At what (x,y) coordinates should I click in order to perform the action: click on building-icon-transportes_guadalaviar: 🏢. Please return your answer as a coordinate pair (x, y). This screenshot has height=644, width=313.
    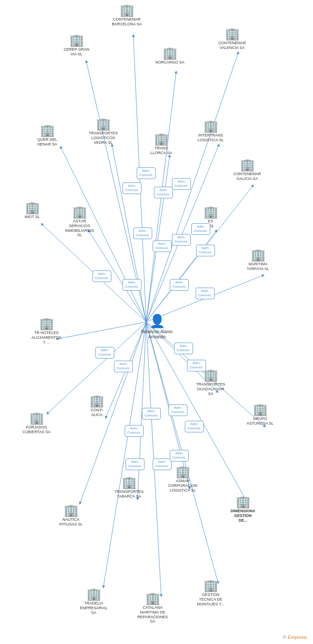
    Looking at the image, I should click on (211, 375).